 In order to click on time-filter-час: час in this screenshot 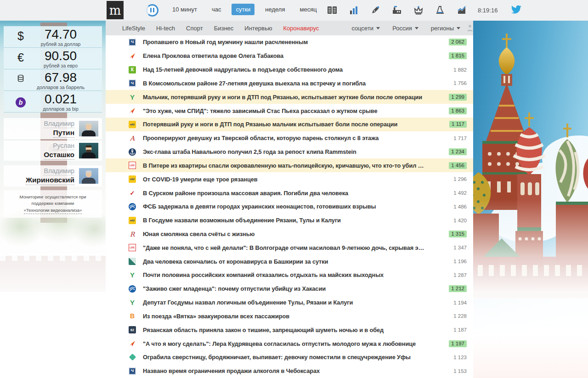, I will do `click(217, 9)`.